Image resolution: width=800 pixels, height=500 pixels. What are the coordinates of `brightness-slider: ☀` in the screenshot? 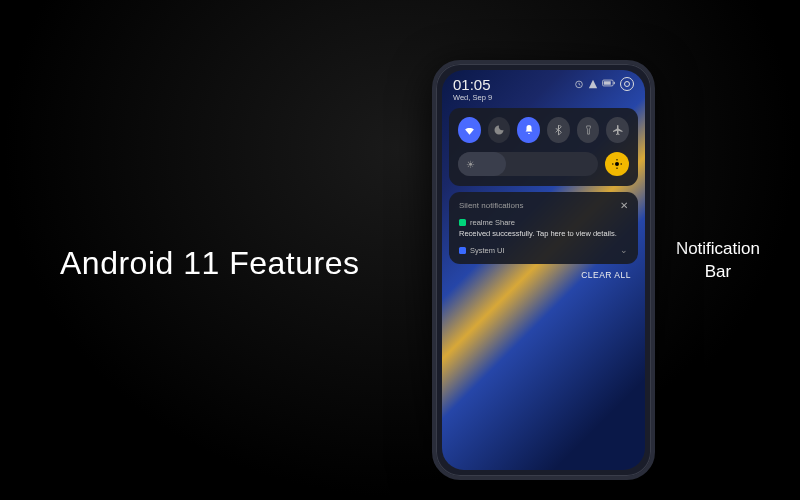 It's located at (528, 164).